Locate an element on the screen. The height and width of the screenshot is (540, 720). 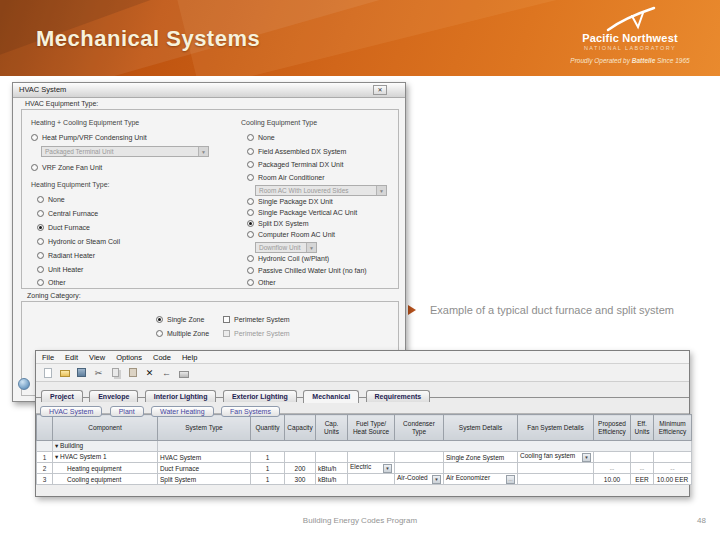
new-icon is located at coordinates (48, 372).